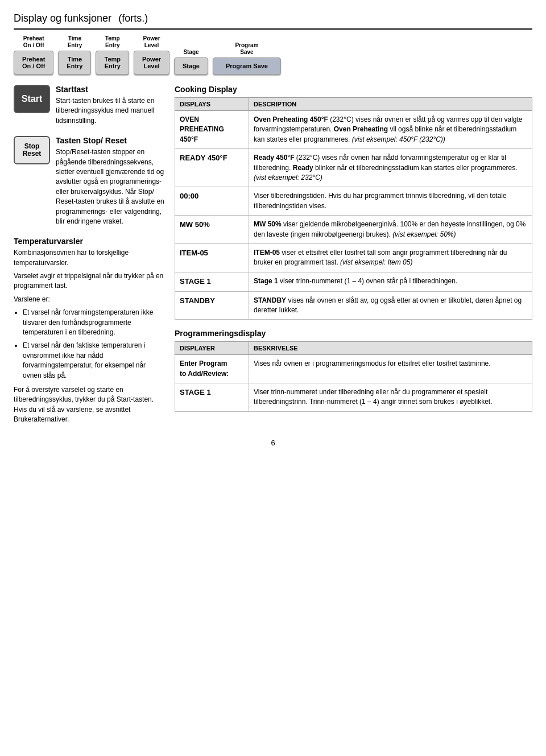 This screenshot has height=756, width=546. Describe the element at coordinates (354, 369) in the screenshot. I see `table-row: Enter Programto Add/Review: Vises når ov…` at that location.